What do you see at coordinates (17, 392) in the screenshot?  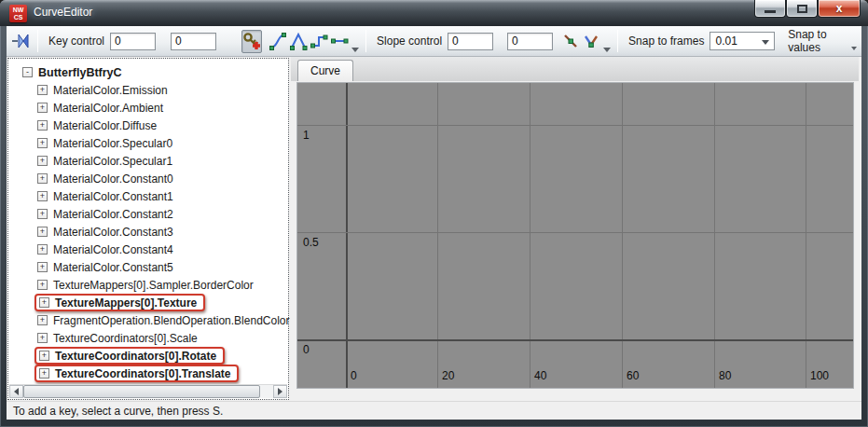 I see `scroll-left-button` at bounding box center [17, 392].